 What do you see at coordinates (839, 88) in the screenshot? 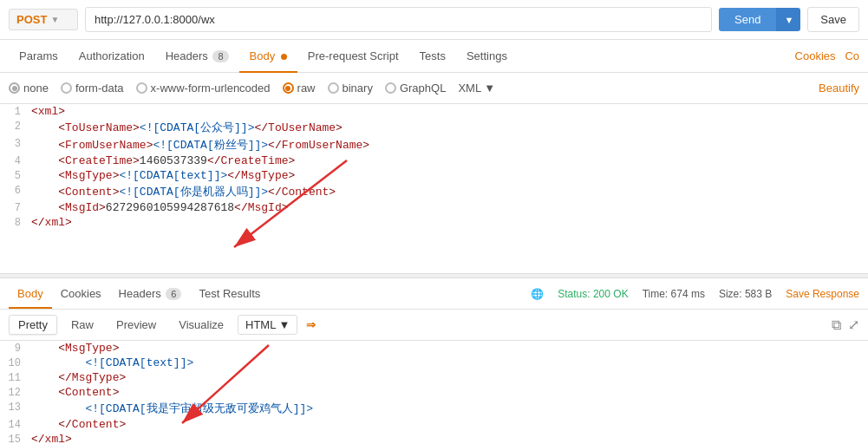
I see `beautify-button: Beautify` at bounding box center [839, 88].